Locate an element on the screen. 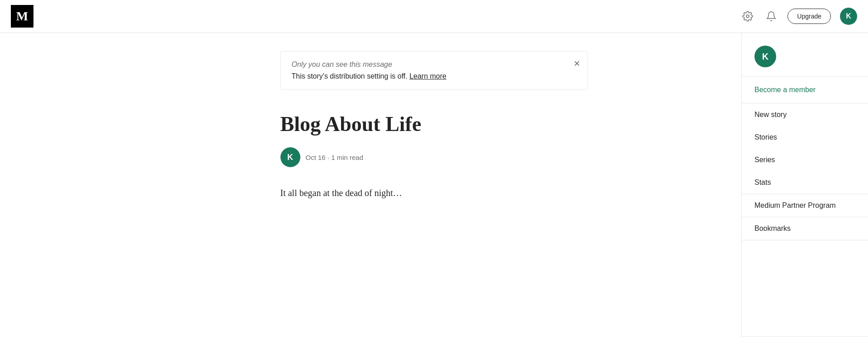 This screenshot has height=337, width=868. medium-logo: M is located at coordinates (22, 16).